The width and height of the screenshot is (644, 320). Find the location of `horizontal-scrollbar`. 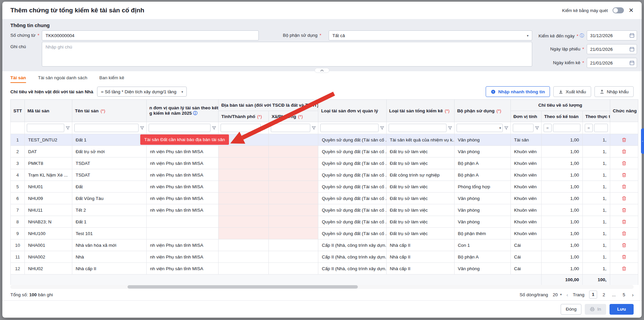

horizontal-scrollbar is located at coordinates (322, 287).